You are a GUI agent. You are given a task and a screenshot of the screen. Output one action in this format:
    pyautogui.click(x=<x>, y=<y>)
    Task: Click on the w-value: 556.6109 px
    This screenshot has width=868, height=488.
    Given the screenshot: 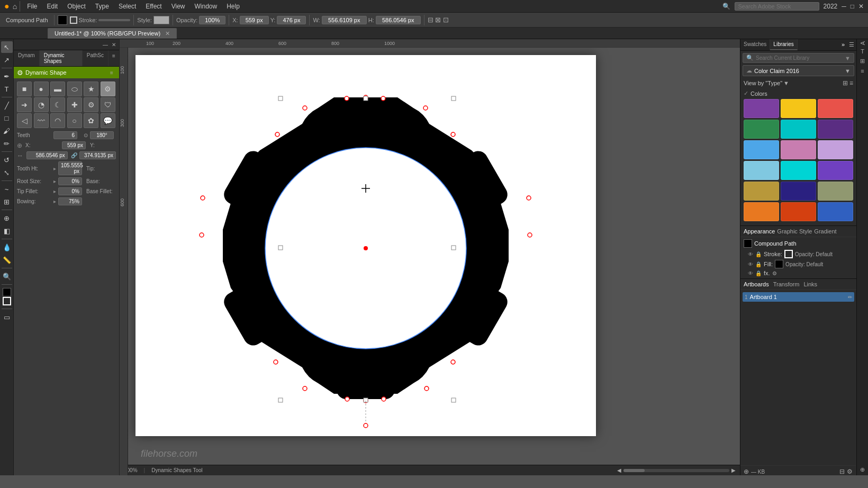 What is the action you would take?
    pyautogui.click(x=344, y=20)
    